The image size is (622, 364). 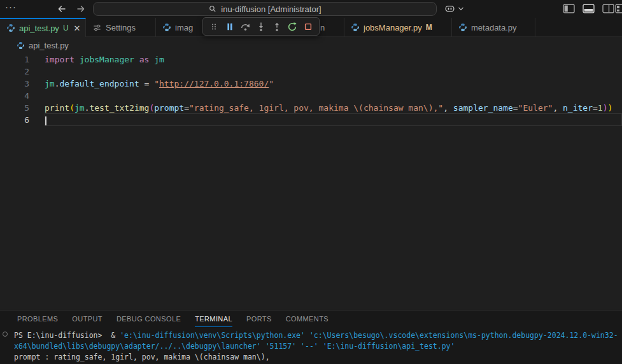 I want to click on command-center-text: inu-diffusion [Administrator], so click(x=271, y=9).